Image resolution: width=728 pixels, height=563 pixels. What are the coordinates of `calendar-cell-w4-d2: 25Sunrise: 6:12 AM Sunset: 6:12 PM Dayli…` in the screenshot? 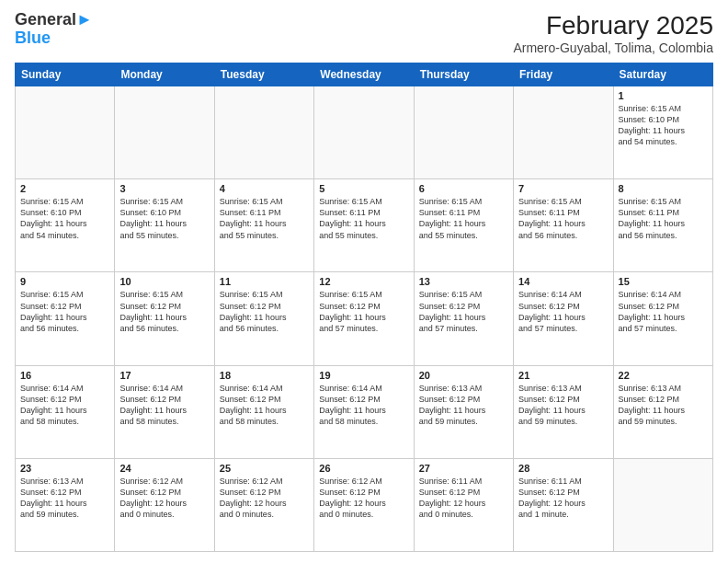 It's located at (264, 504).